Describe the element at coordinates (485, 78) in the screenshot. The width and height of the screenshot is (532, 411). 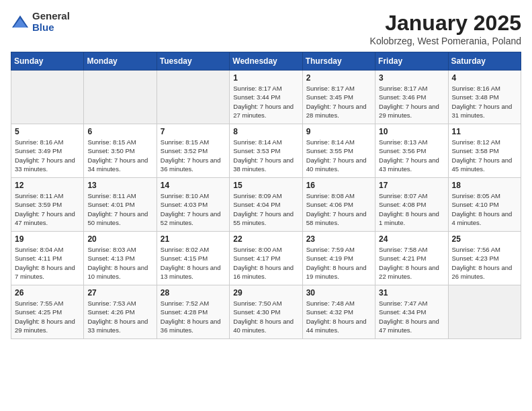
I see `day-number: 4` at that location.